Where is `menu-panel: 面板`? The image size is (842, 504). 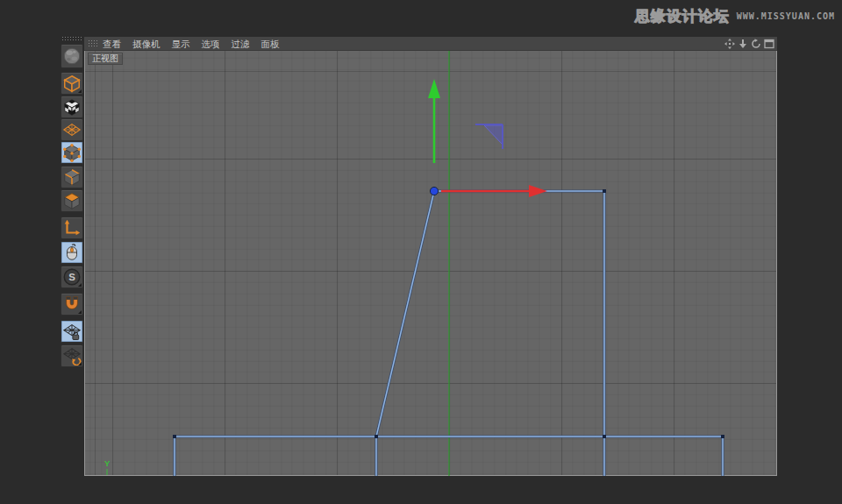
menu-panel: 面板 is located at coordinates (270, 44).